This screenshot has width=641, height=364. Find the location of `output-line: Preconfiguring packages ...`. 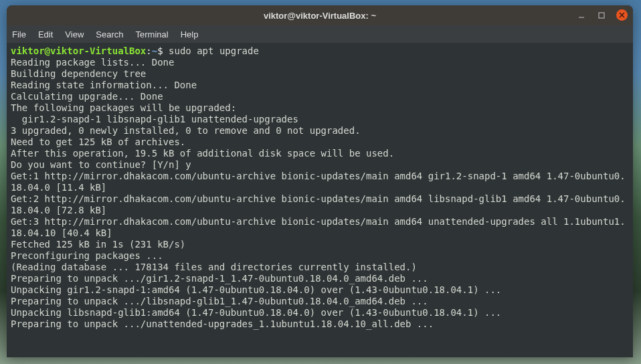

output-line: Preconfiguring packages ... is located at coordinates (320, 256).